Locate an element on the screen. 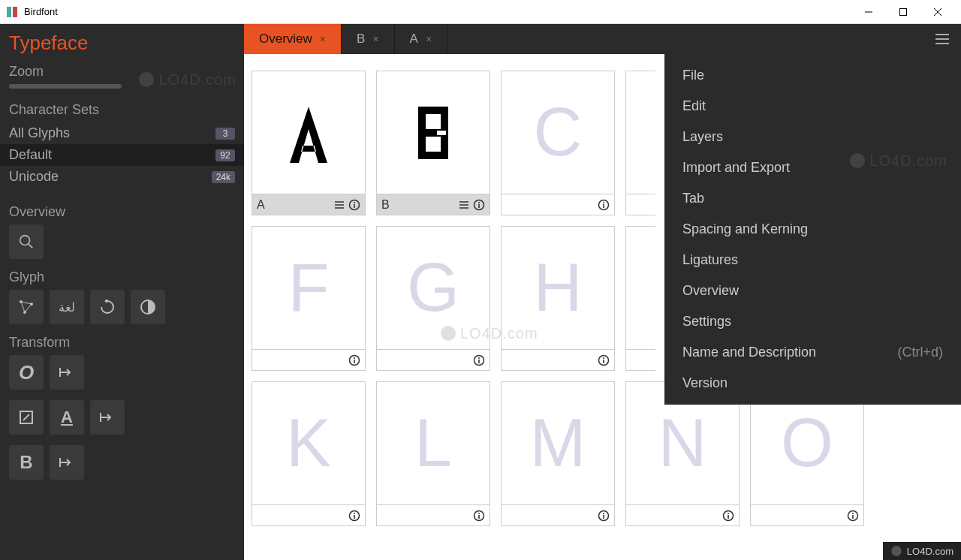 Image resolution: width=961 pixels, height=560 pixels. glyph-label: Glyph is located at coordinates (122, 278).